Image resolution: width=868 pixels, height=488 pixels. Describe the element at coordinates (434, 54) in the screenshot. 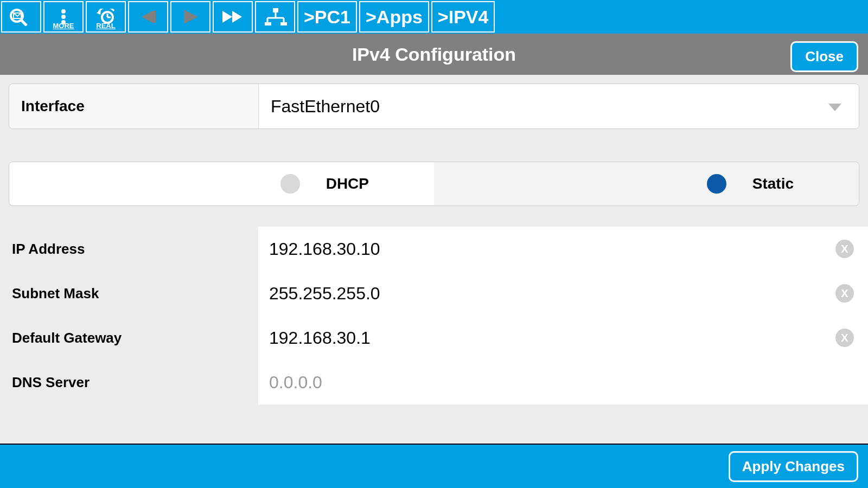

I see `titlebar: IPv4 Configuration Close` at that location.